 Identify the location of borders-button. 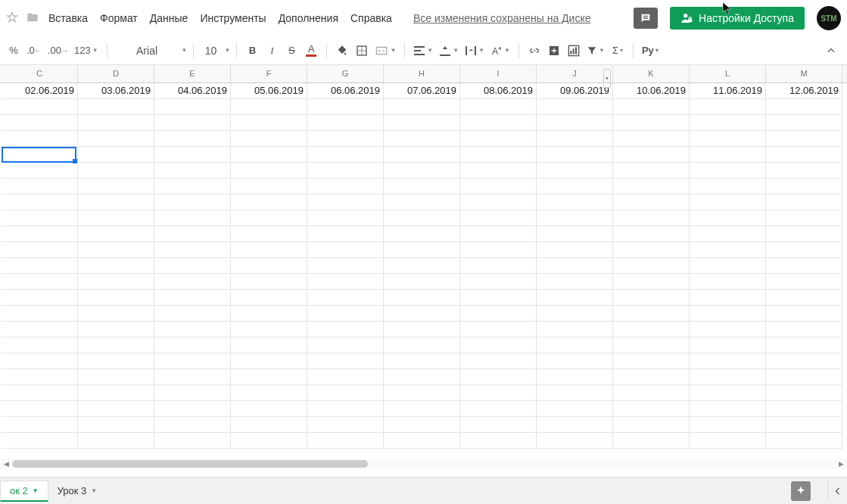
(362, 51).